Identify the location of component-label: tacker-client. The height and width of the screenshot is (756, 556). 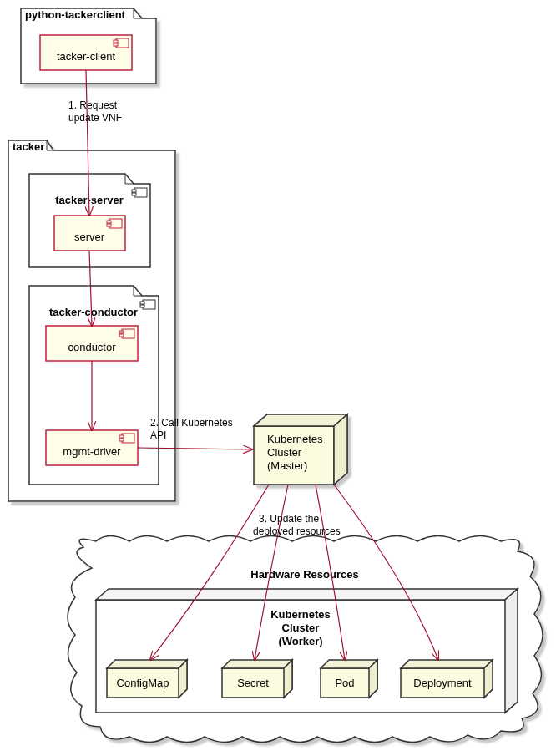
(86, 57).